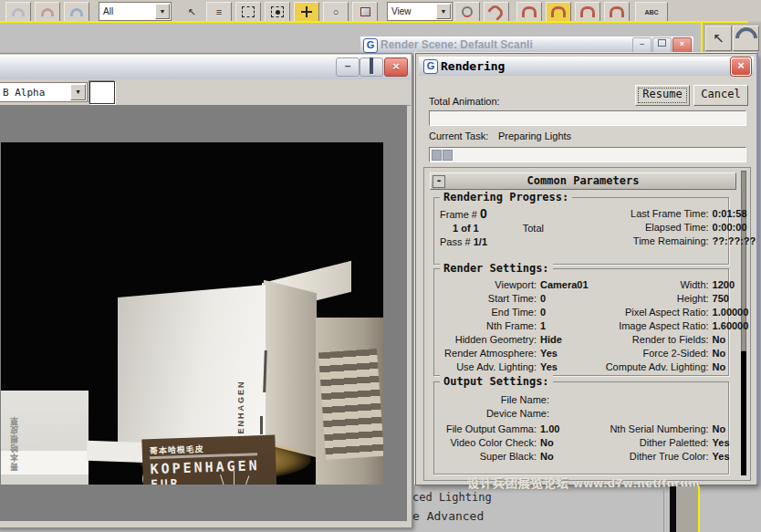  I want to click on background-black-bar, so click(673, 509).